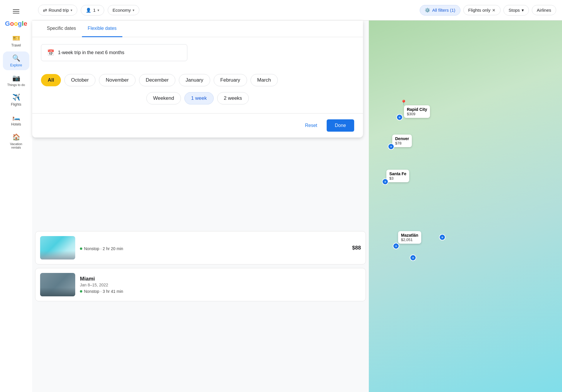  Describe the element at coordinates (133, 10) in the screenshot. I see `economy-chevron: ▾` at that location.